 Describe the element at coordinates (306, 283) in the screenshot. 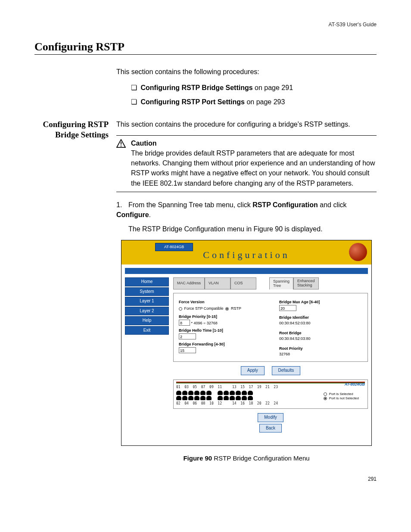

I see `tab-enhanced-stacking: Enhanced Stacking` at that location.